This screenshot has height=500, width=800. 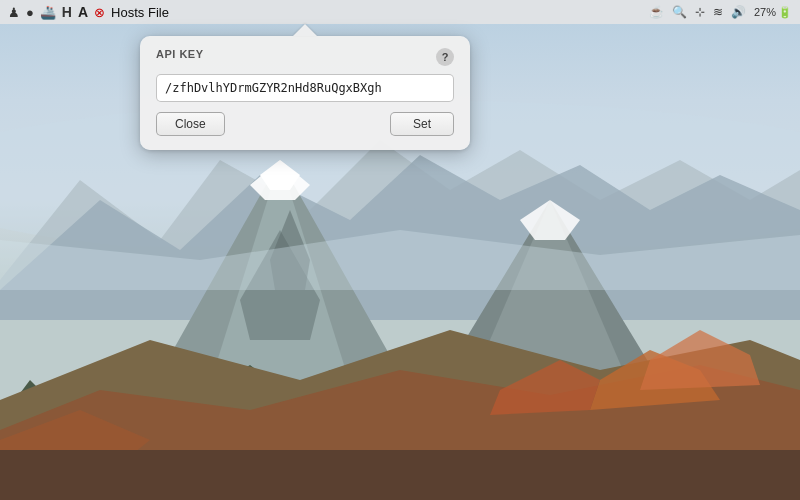 I want to click on app-name: Hosts File, so click(x=140, y=12).